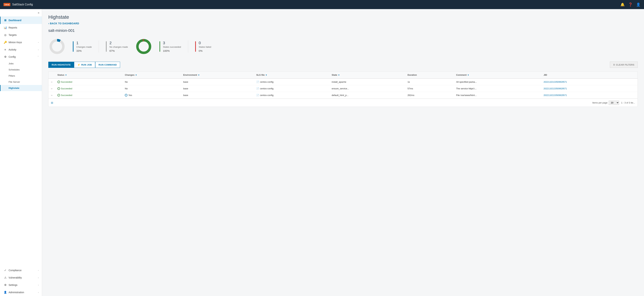 This screenshot has height=296, width=644. Describe the element at coordinates (343, 23) in the screenshot. I see `back-link: ‹ BACK TO DASHBOARD` at that location.